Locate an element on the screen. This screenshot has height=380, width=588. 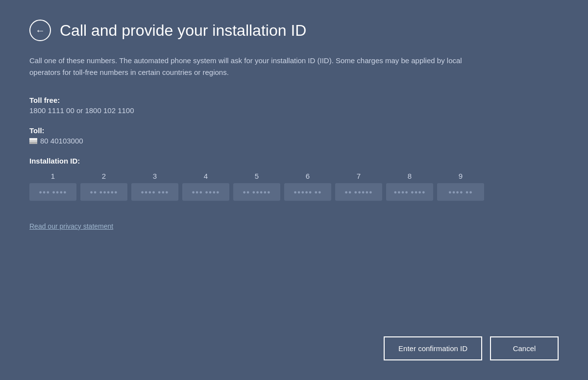
col-num-5: 5 is located at coordinates (257, 176).